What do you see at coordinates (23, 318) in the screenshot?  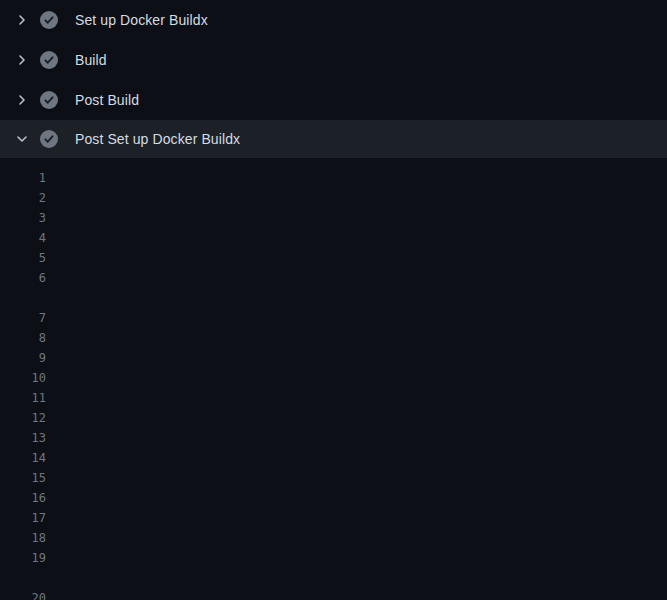 I see `line-number: 7` at bounding box center [23, 318].